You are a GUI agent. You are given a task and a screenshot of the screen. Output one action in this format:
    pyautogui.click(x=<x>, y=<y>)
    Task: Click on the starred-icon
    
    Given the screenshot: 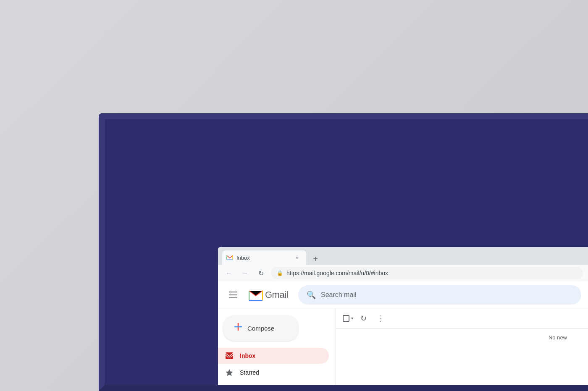 What is the action you would take?
    pyautogui.click(x=229, y=373)
    